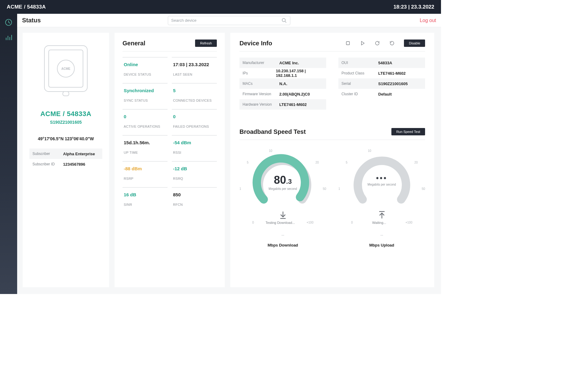 This screenshot has height=392, width=588. Describe the element at coordinates (428, 21) in the screenshot. I see `logout-link: Log out` at that location.